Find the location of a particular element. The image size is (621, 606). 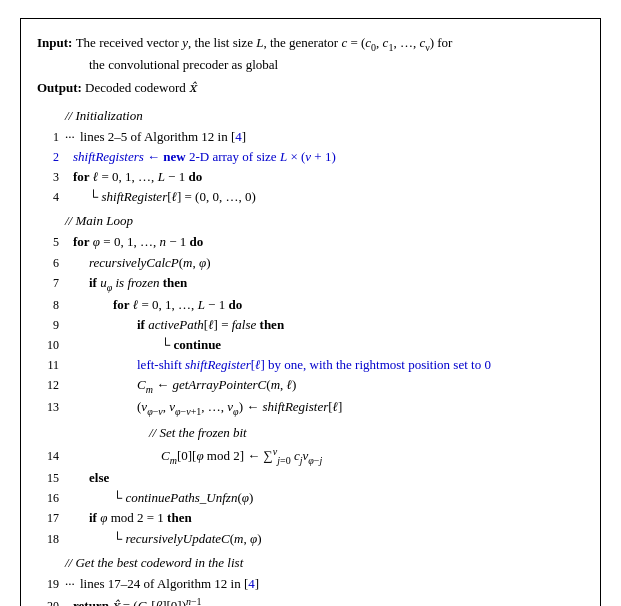

line-content-15: else is located at coordinates (336, 478).